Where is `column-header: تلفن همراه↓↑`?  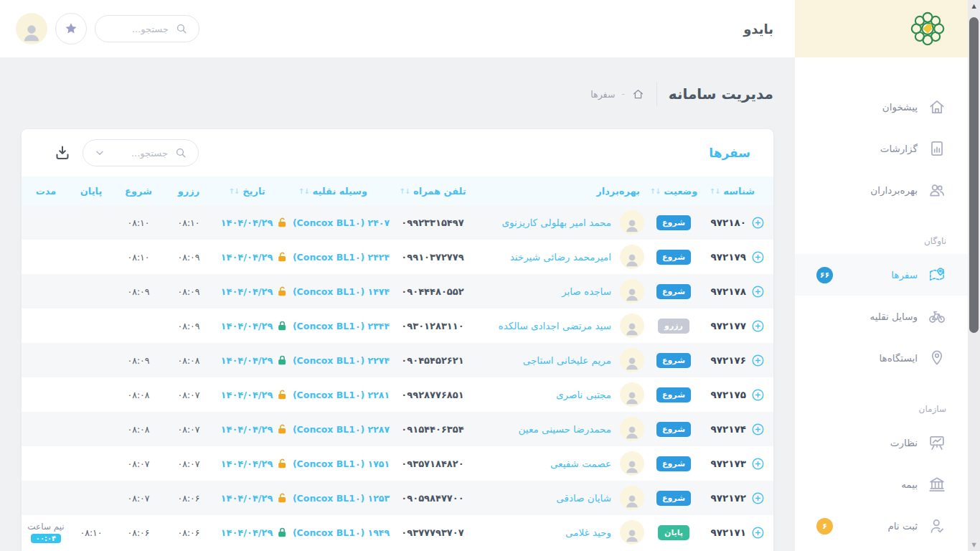 column-header: تلفن همراه↓↑ is located at coordinates (433, 191).